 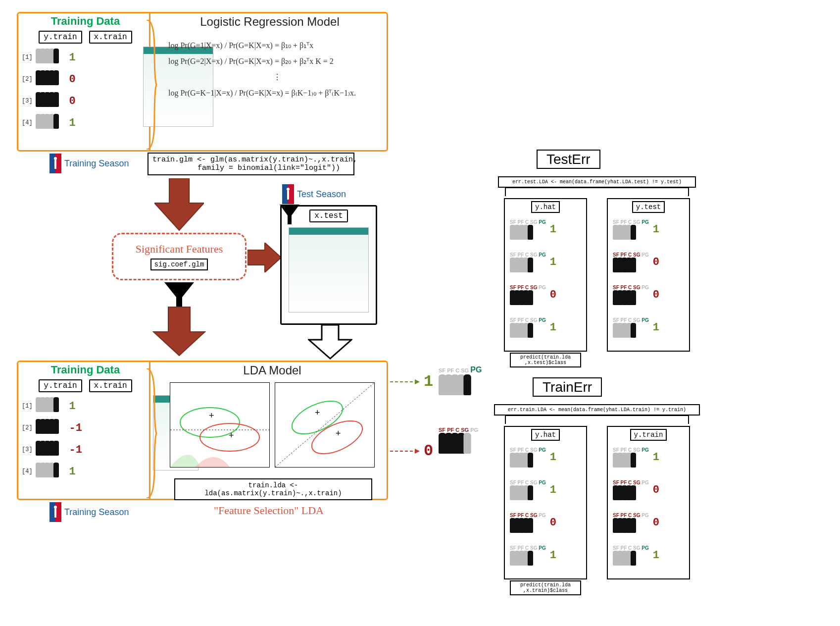 What do you see at coordinates (97, 163) in the screenshot?
I see `season-text: Training Season` at bounding box center [97, 163].